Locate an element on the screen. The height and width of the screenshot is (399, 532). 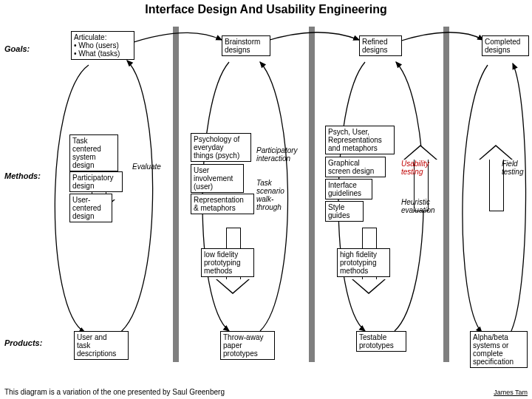
method-user-centered: User- centered design is located at coordinates (91, 208).